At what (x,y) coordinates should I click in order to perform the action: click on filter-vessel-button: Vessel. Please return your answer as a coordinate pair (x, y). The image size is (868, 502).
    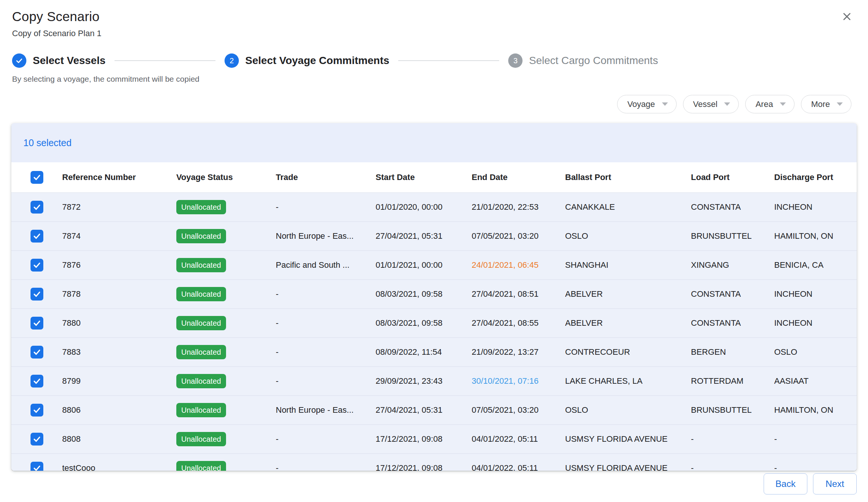
    Looking at the image, I should click on (711, 104).